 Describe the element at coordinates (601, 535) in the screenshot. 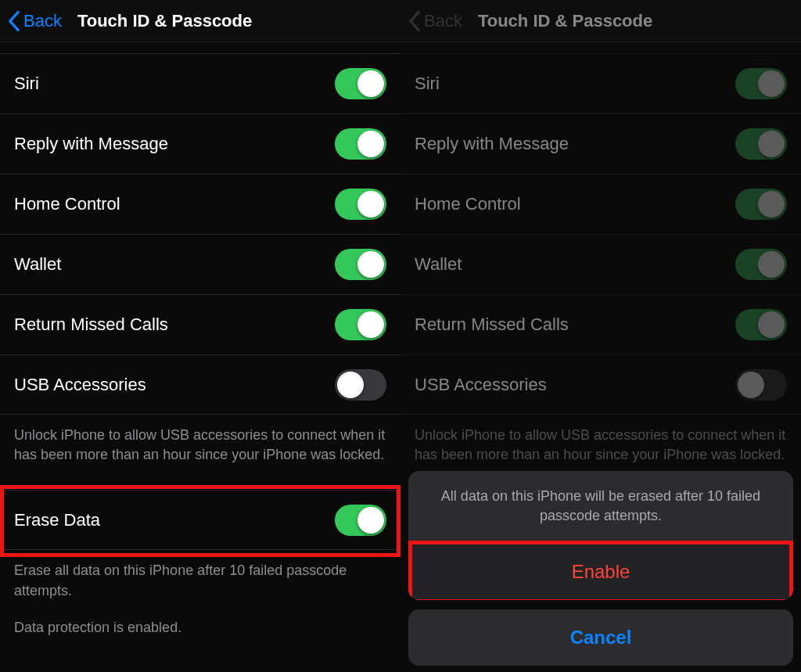

I see `action-sheet-top: All data on this iPhone will be erased a…` at that location.